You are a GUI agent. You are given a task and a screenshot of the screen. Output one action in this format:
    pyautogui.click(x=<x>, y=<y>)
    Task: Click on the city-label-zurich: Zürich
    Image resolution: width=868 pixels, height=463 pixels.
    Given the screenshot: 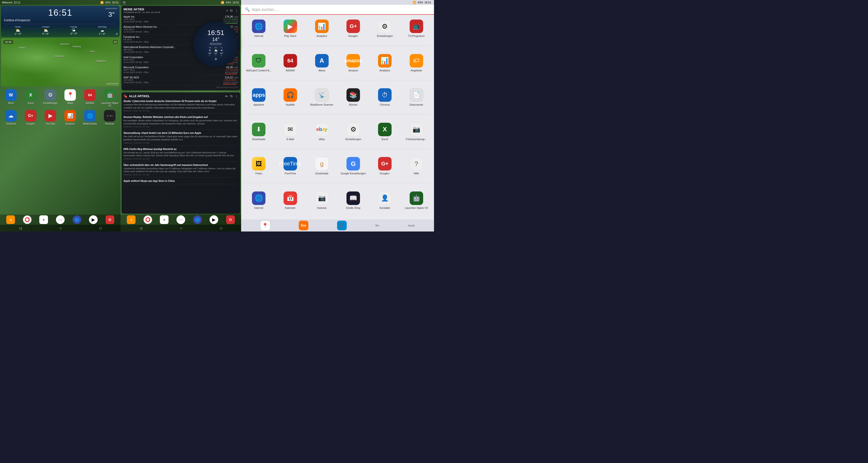 What is the action you would take?
    pyautogui.click(x=22, y=48)
    